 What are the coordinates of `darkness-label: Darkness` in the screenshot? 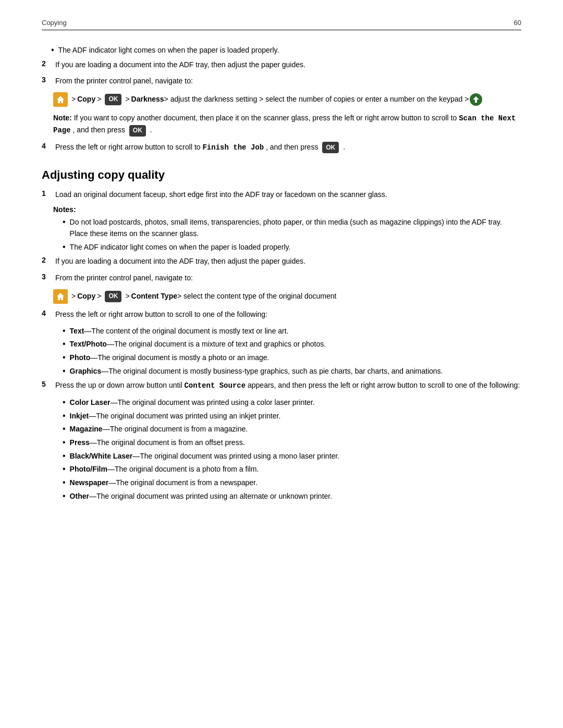 It's located at (148, 99).